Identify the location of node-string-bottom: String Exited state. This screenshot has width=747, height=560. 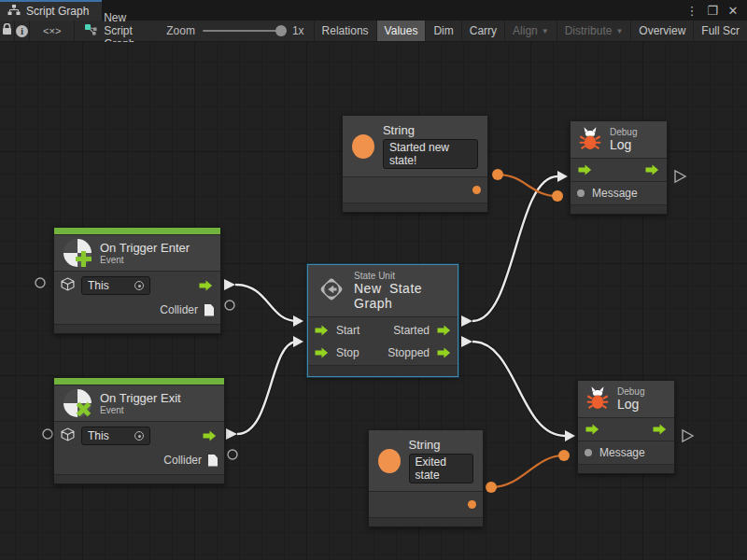
(426, 478).